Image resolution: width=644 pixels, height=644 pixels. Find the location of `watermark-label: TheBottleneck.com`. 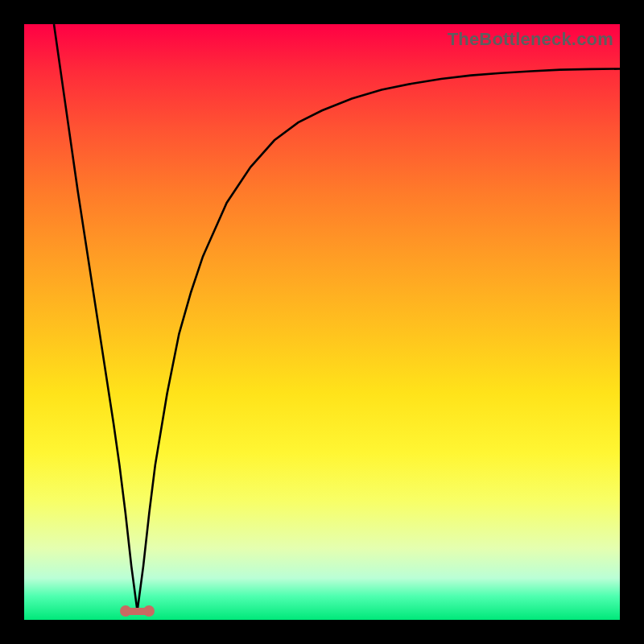

watermark-label: TheBottleneck.com is located at coordinates (530, 39).